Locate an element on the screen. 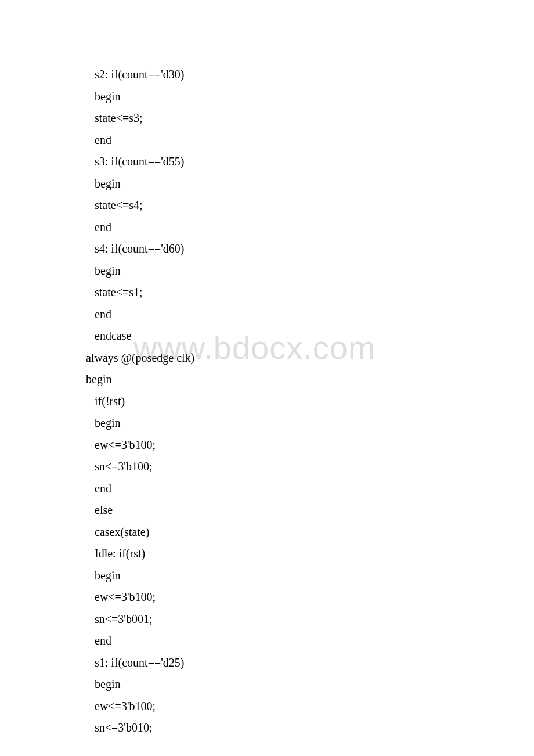 The height and width of the screenshot is (756, 534). code-line: s3: if(count=='d55) is located at coordinates (307, 162).